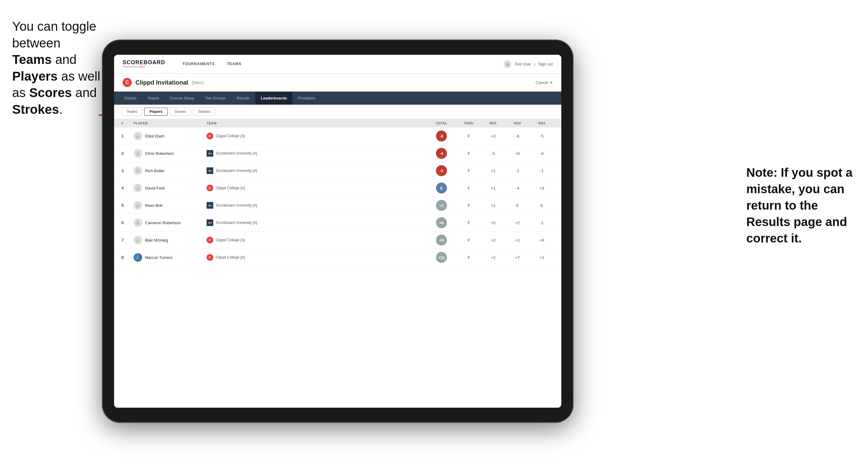 This screenshot has width=868, height=467. Describe the element at coordinates (155, 188) in the screenshot. I see `player-name: David Ford` at that location.